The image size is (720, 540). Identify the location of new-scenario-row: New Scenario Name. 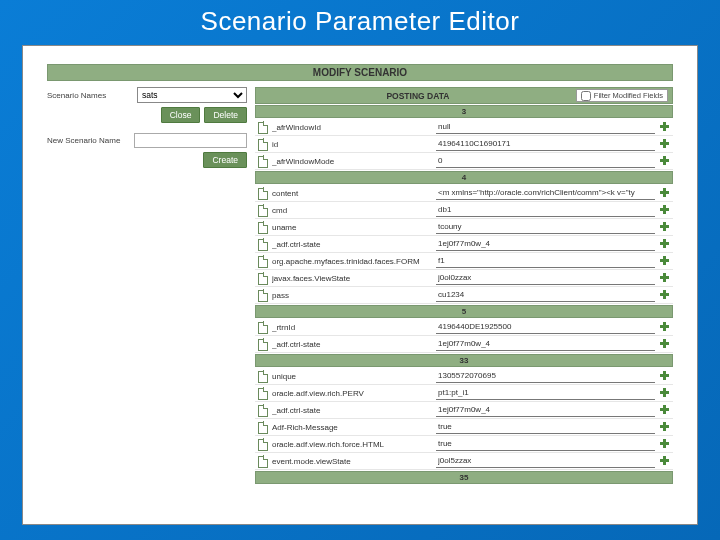
(147, 140).